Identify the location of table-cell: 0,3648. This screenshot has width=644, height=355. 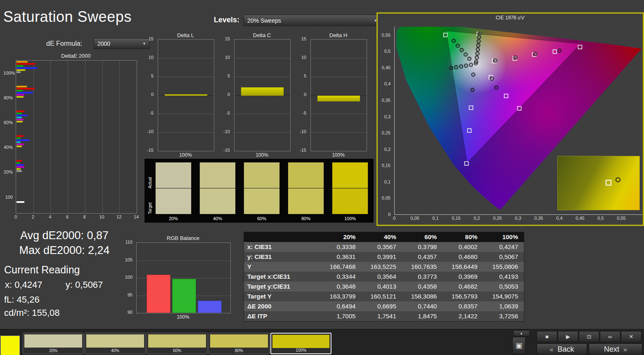
(341, 287).